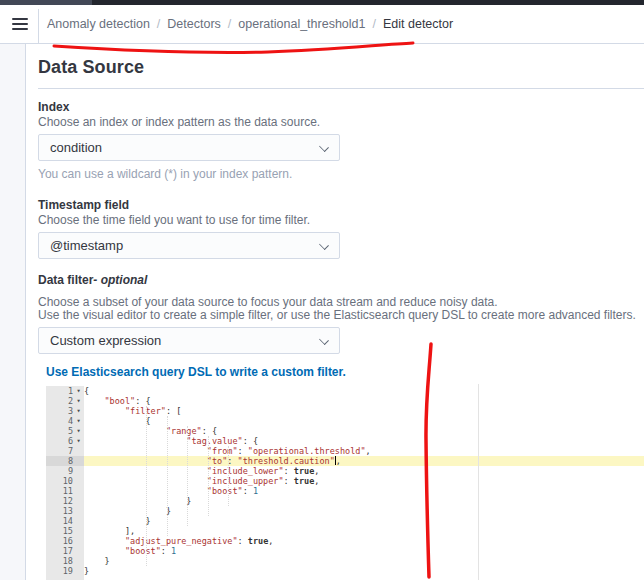 The image size is (644, 580). I want to click on gutter-line-number: 5▾, so click(65, 431).